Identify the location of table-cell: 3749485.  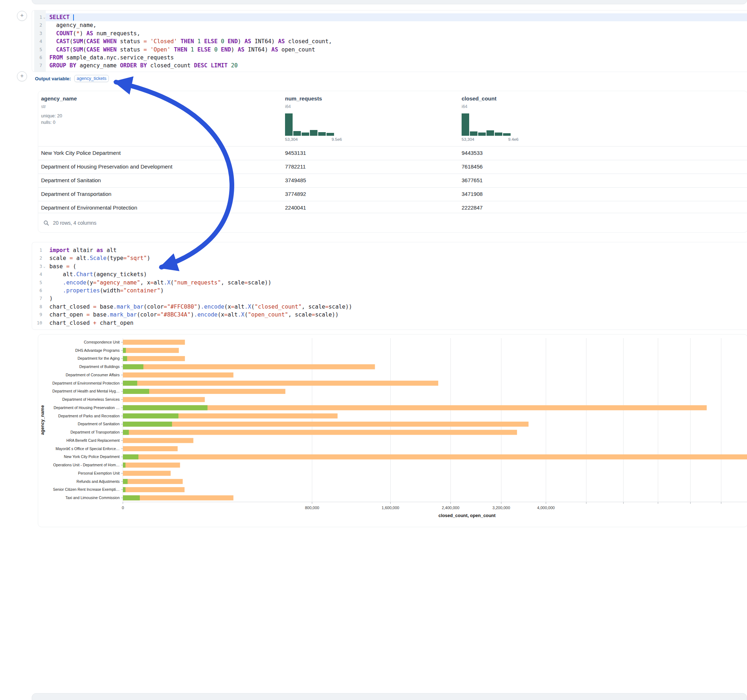
(295, 180).